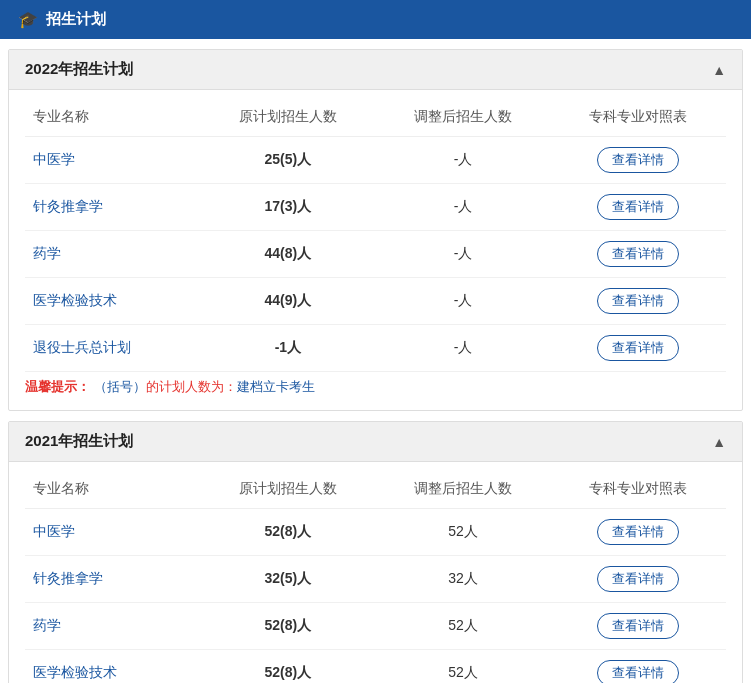 The image size is (751, 683). What do you see at coordinates (376, 70) in the screenshot?
I see `section-header-0: 2022年招生计划 ▲` at bounding box center [376, 70].